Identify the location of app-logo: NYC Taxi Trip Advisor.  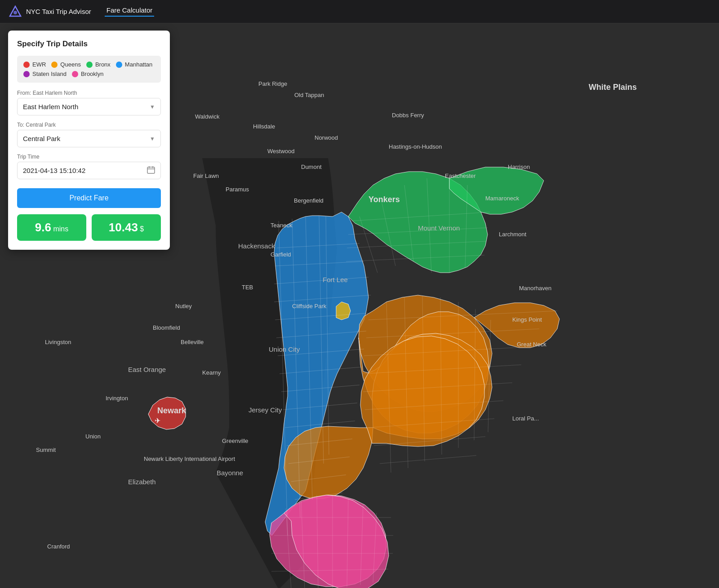
(50, 12).